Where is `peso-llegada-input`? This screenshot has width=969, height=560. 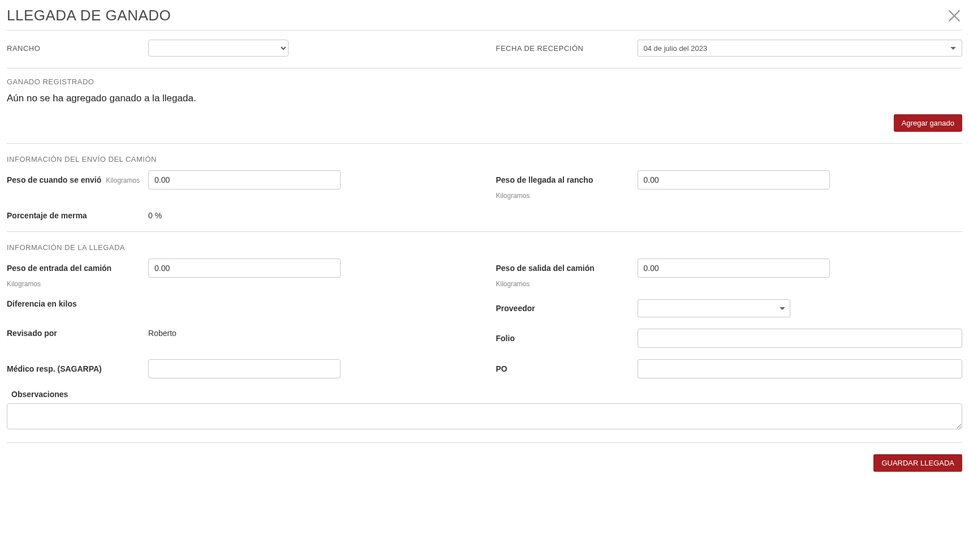
peso-llegada-input is located at coordinates (734, 180).